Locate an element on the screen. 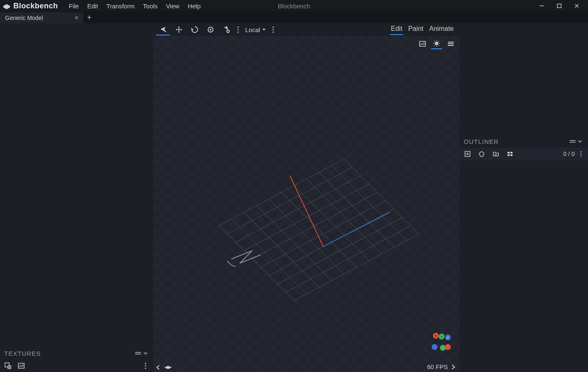  svg-text: Z is located at coordinates (448, 338).